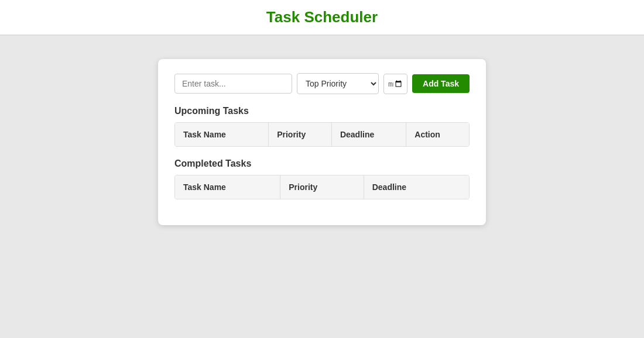 The width and height of the screenshot is (644, 338). Describe the element at coordinates (441, 84) in the screenshot. I see `add-task-button: Add Task` at that location.